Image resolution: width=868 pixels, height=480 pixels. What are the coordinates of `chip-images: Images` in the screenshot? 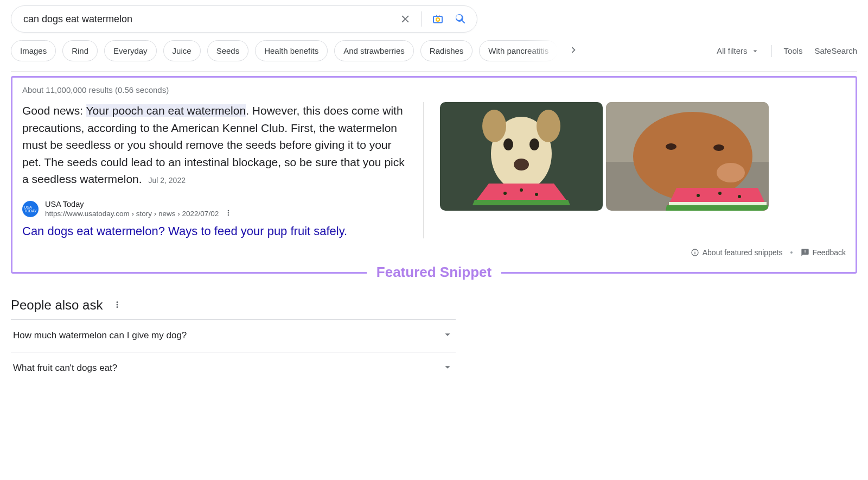 It's located at (34, 51).